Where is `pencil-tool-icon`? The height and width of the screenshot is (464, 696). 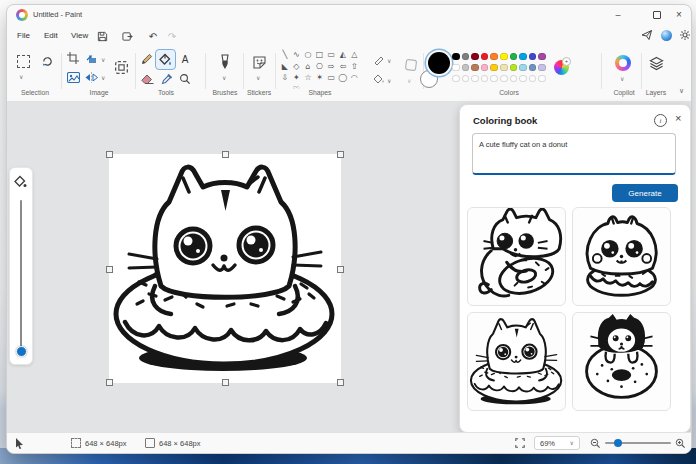 pencil-tool-icon is located at coordinates (147, 59).